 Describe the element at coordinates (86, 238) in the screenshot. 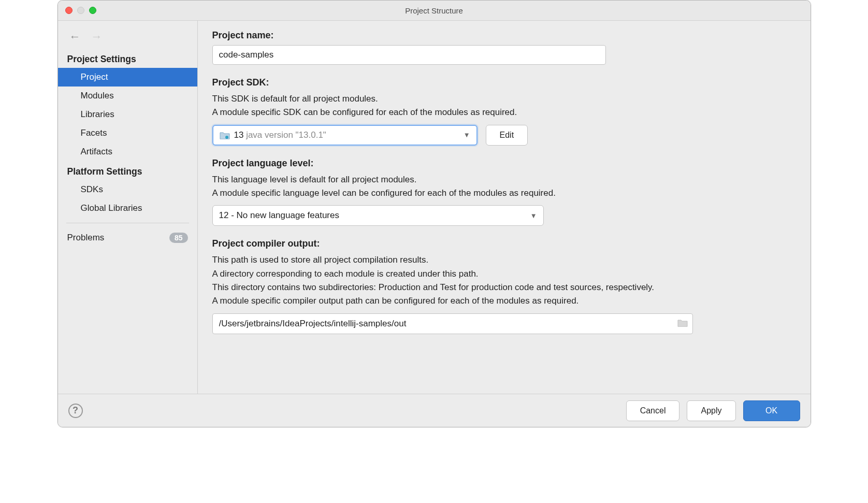

I see `problems-label: Problems` at that location.